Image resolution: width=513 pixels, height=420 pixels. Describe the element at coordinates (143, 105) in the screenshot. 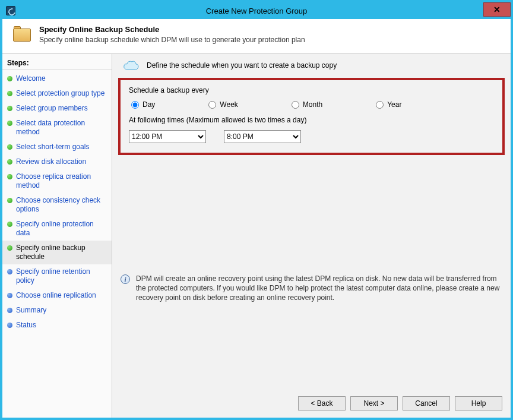

I see `radio-day: Day` at that location.